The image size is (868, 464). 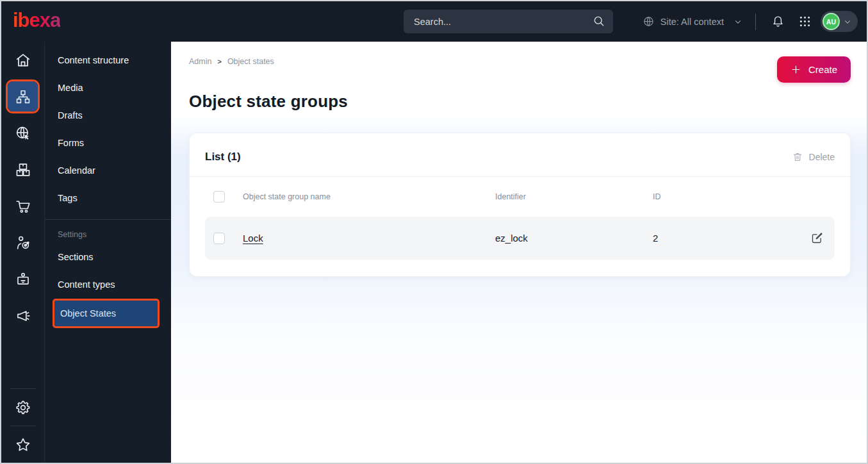 I want to click on list-title: List (1), so click(x=223, y=157).